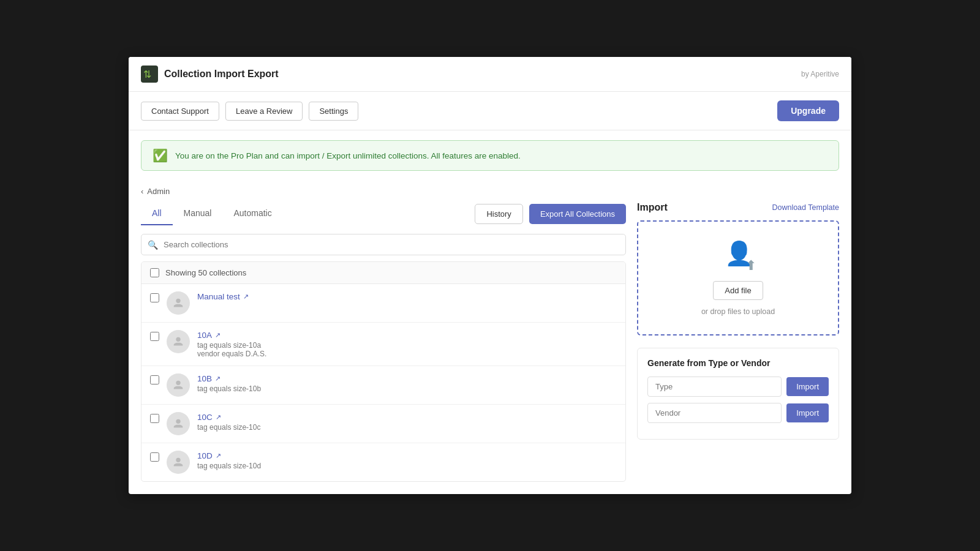 The image size is (980, 551). I want to click on import-title: Import, so click(652, 208).